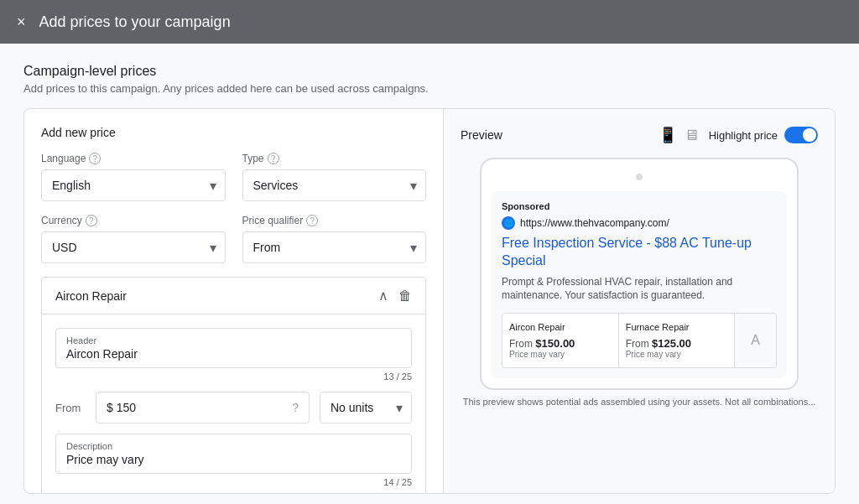 The image size is (859, 504). I want to click on modal-header: × Add prices to your campaign, so click(430, 22).